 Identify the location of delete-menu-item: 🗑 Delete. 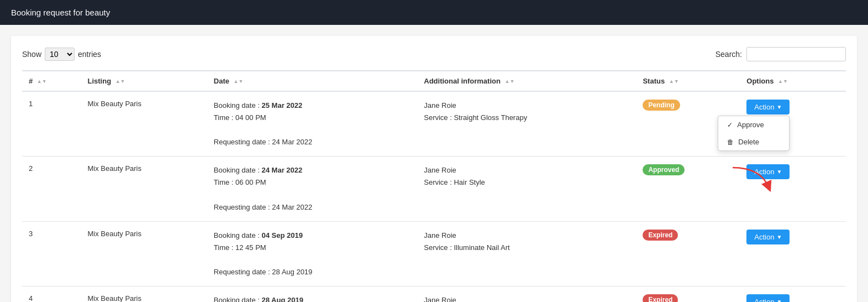
(754, 142).